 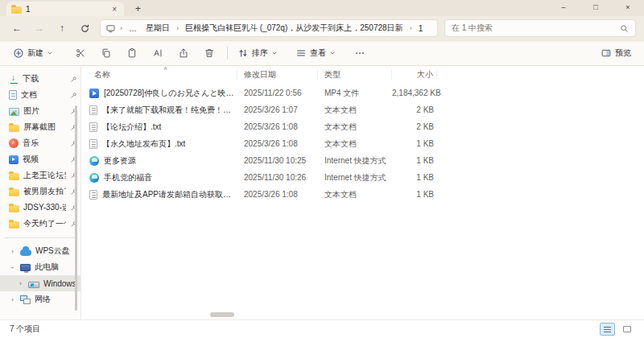 I want to click on sidebar-item: JDSY-330-迷, so click(x=40, y=208).